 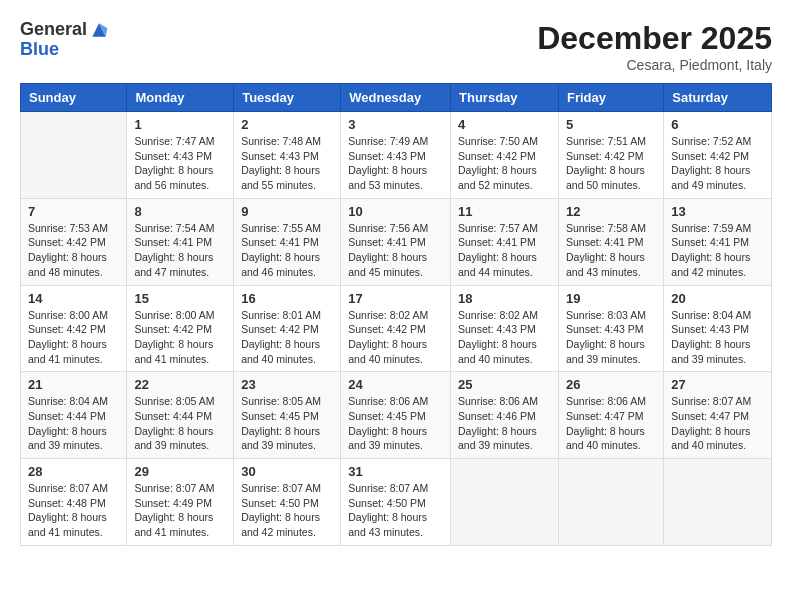 What do you see at coordinates (174, 141) in the screenshot?
I see `sunrise: Sunrise: 7:47 AM` at bounding box center [174, 141].